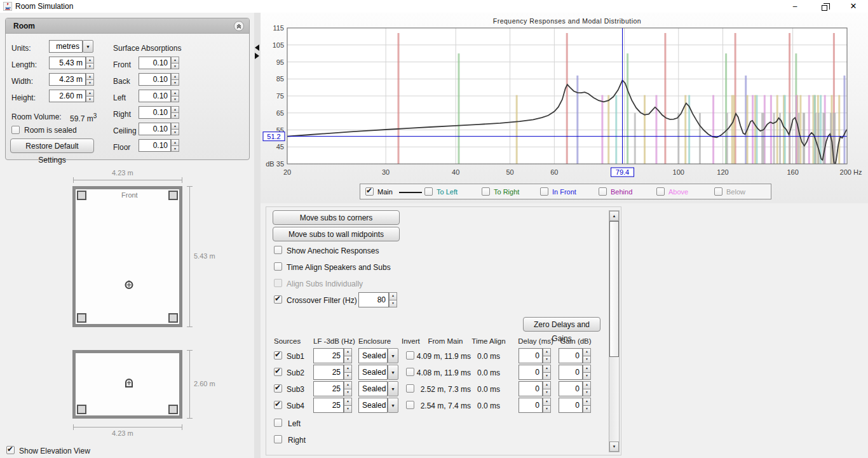  I want to click on length-input: 5.43 m, so click(67, 63).